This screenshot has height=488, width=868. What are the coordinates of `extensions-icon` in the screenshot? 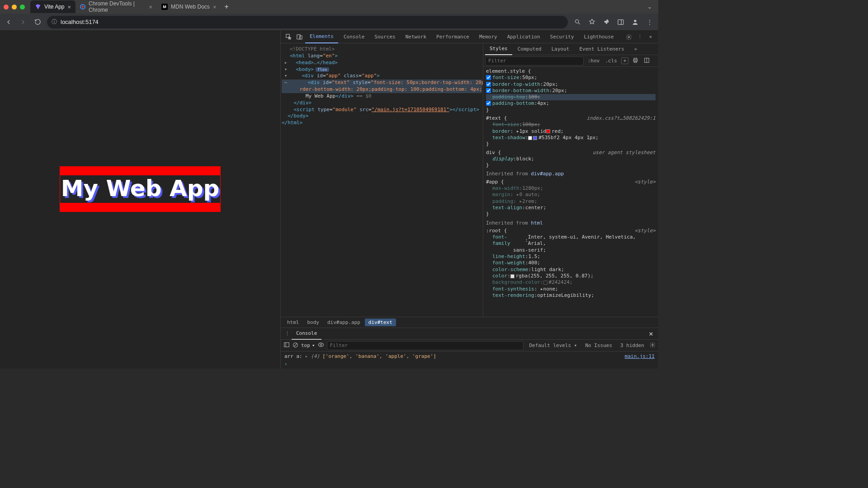 It's located at (606, 22).